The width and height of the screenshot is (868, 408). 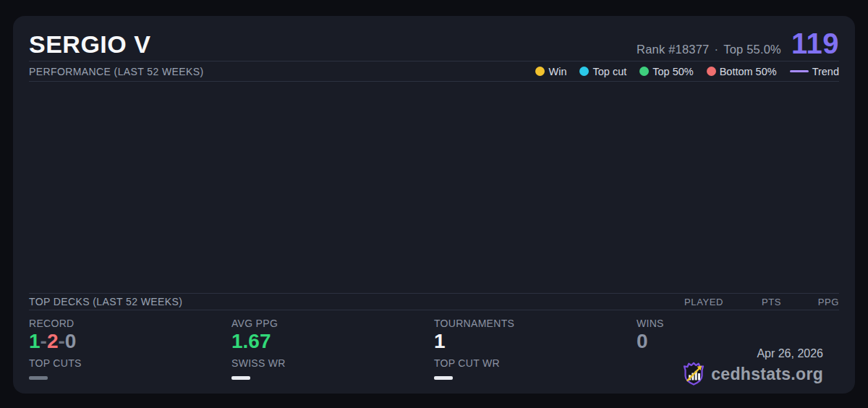 What do you see at coordinates (738, 43) in the screenshot?
I see `rank-block: Rank #18377·Top 55.0% 119` at bounding box center [738, 43].